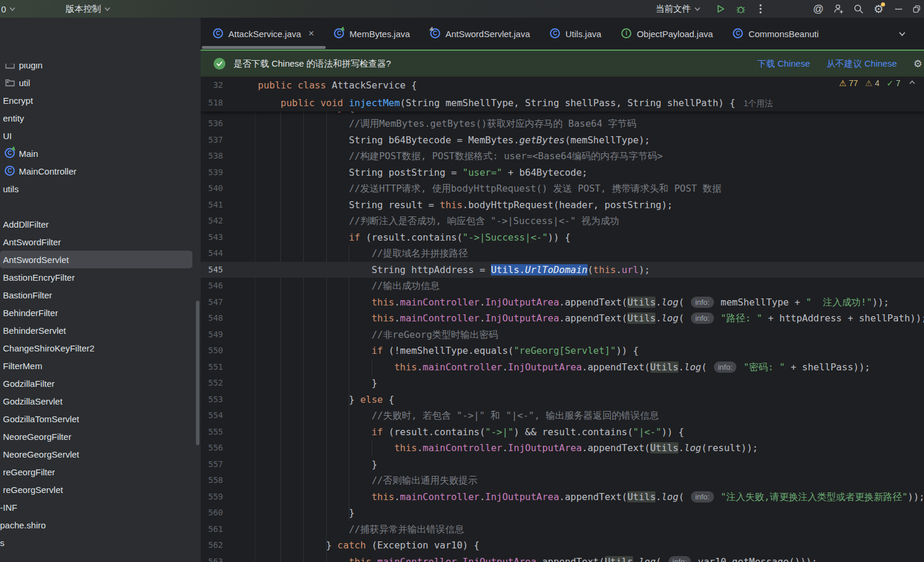  Describe the element at coordinates (100, 543) in the screenshot. I see `tree-item: s` at that location.